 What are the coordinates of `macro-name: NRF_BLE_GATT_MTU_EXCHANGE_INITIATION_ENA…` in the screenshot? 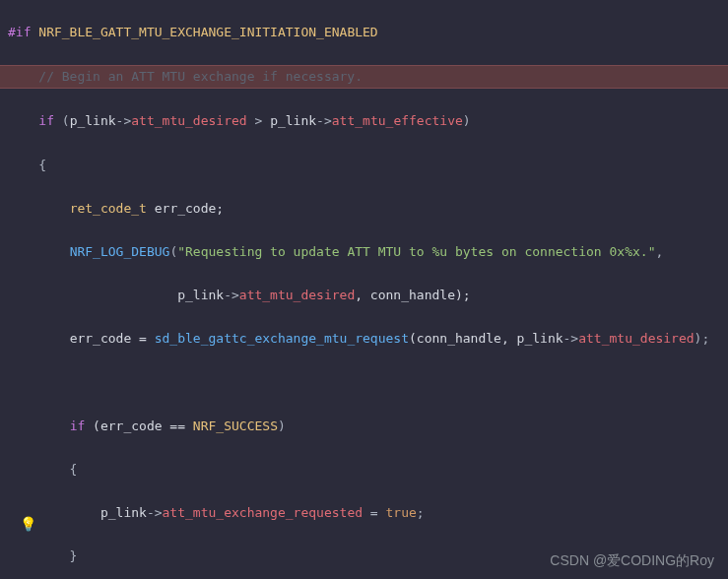 It's located at (204, 32).